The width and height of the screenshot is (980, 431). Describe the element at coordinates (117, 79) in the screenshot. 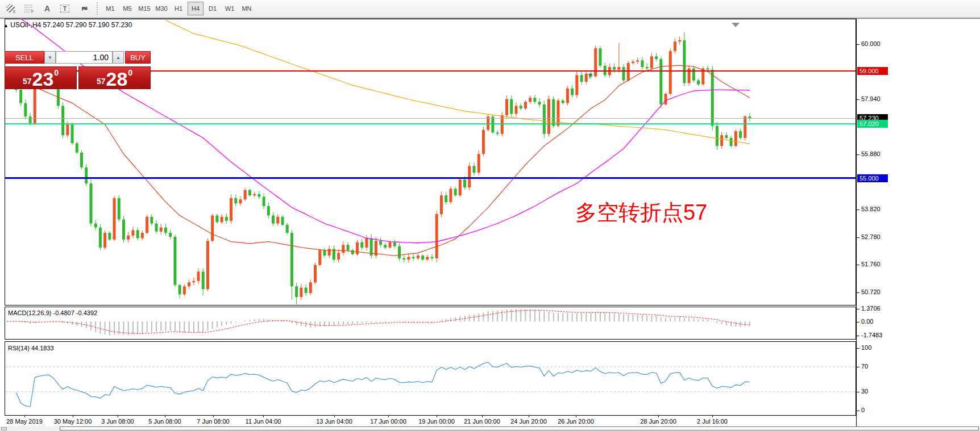

I see `buy-price-big: 28` at that location.